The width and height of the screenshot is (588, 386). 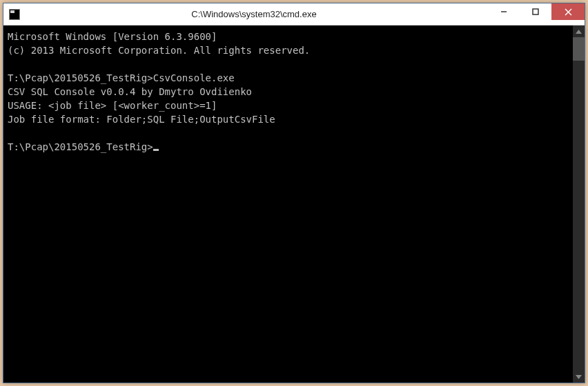 I want to click on scroll-up-button, so click(x=578, y=32).